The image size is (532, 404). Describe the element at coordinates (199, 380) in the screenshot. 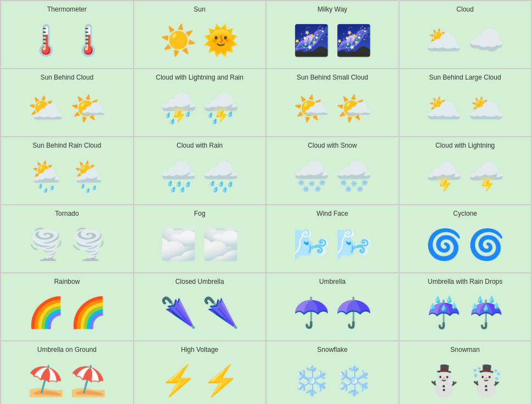

I see `emoji-row-21: ⚡⚡` at that location.